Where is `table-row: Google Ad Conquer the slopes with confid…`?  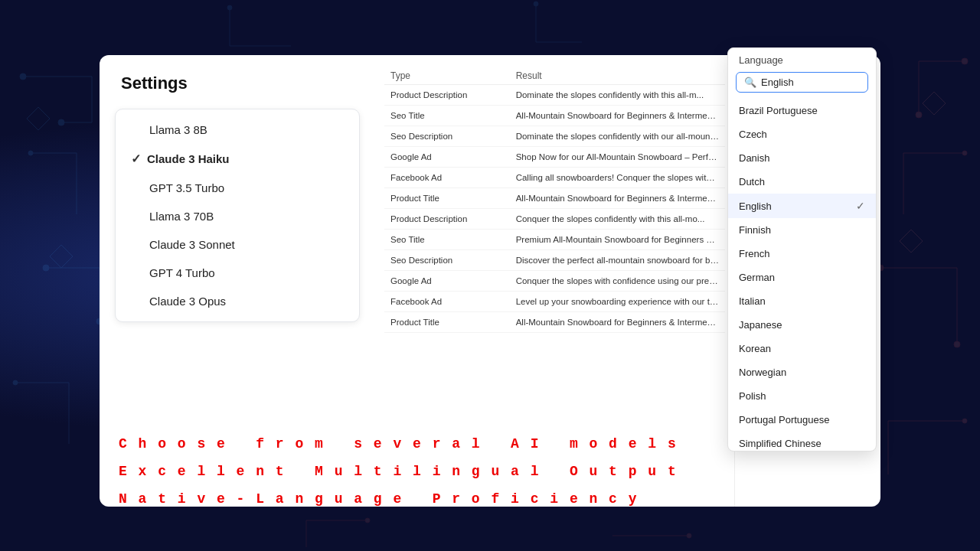 table-row: Google Ad Conquer the slopes with confid… is located at coordinates (554, 282).